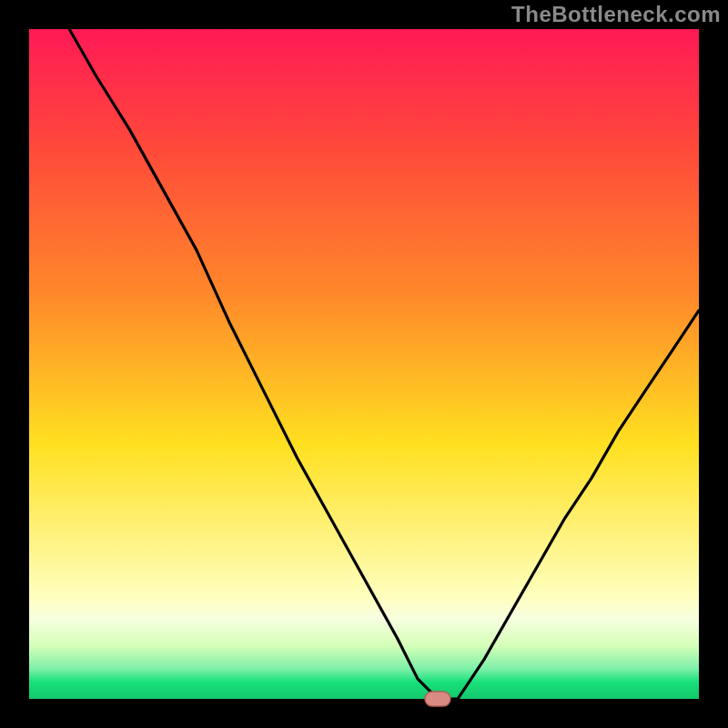 Image resolution: width=728 pixels, height=728 pixels. I want to click on optimal-marker, so click(438, 699).